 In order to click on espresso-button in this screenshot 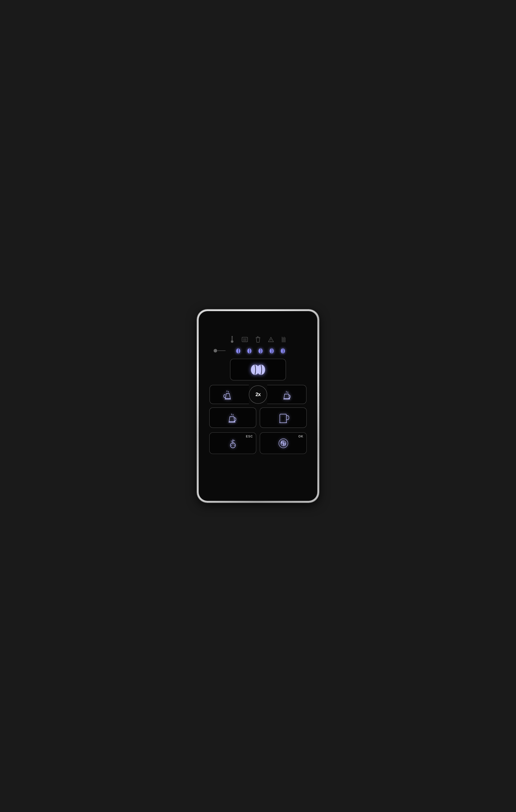, I will do `click(233, 418)`.